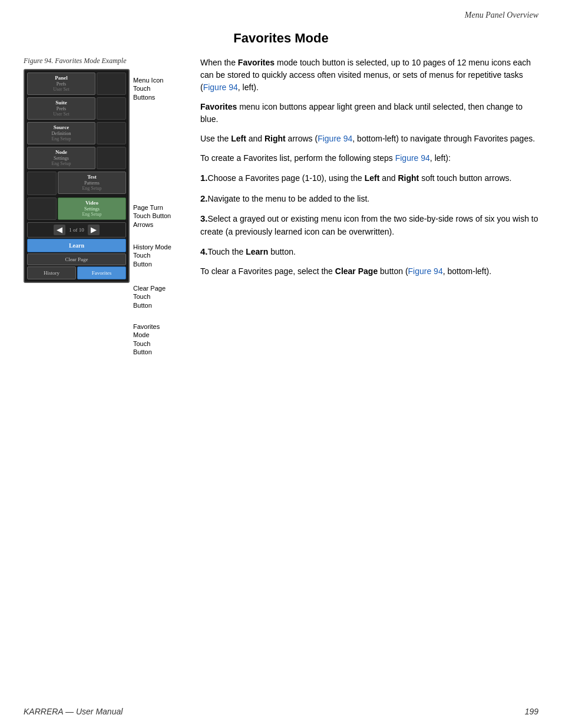  What do you see at coordinates (77, 176) in the screenshot?
I see `panel-ui: Panel Prefs User Set Suite Prefs` at bounding box center [77, 176].